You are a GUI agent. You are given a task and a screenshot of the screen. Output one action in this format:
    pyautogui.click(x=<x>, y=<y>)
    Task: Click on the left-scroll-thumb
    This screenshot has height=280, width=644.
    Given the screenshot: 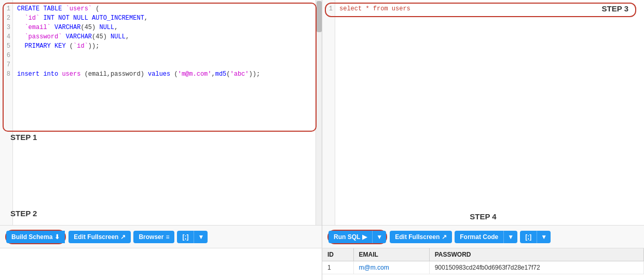 What is the action you would take?
    pyautogui.click(x=319, y=17)
    